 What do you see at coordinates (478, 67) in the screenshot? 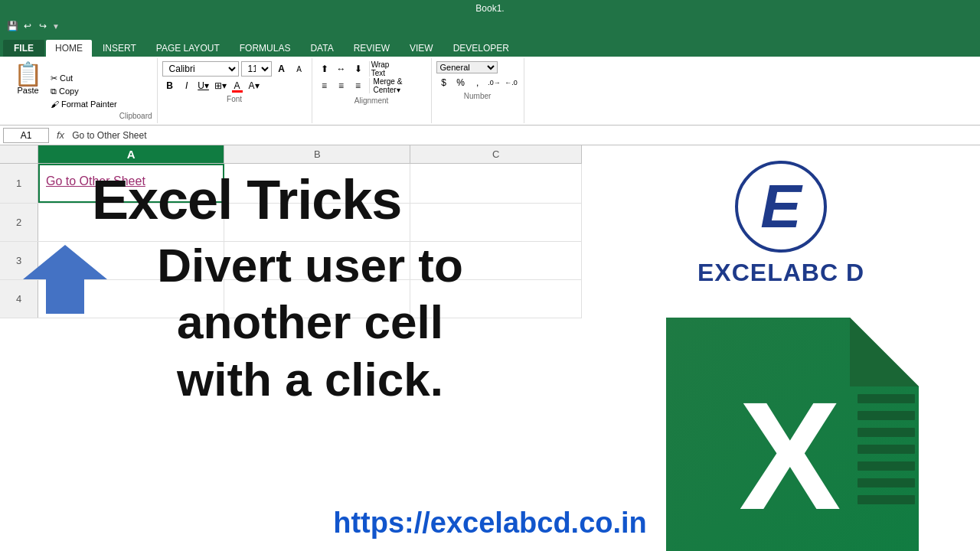
I see `number-format-row: General` at bounding box center [478, 67].